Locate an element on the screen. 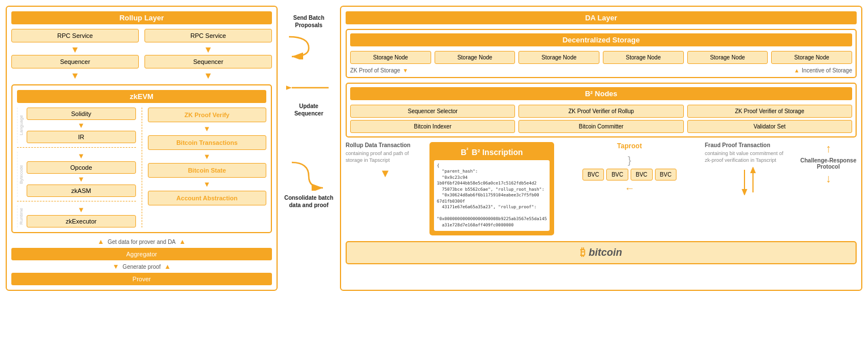 The height and width of the screenshot is (352, 868). right-arrow-2: ▼ is located at coordinates (207, 156).